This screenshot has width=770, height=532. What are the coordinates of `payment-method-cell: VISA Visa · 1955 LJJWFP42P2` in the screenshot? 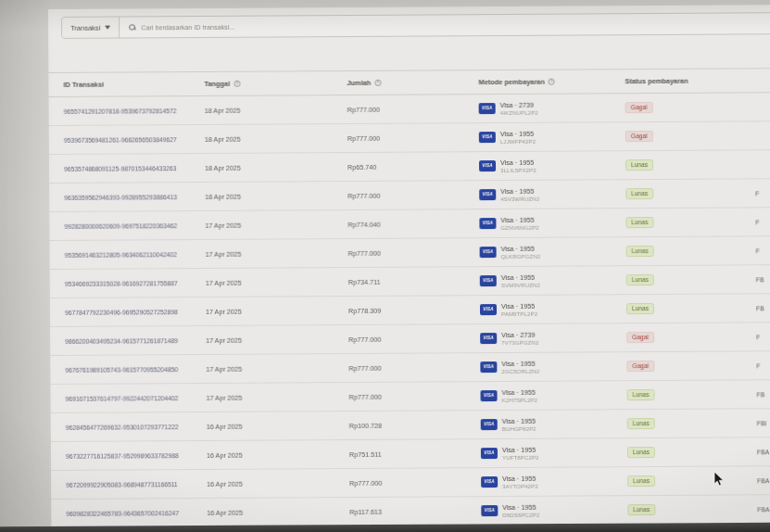 It's located at (552, 137).